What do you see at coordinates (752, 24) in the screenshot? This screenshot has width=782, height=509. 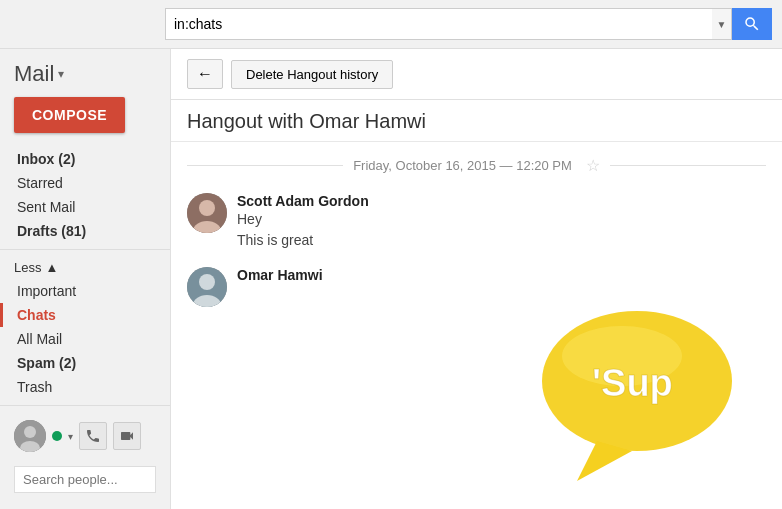 I see `search-button` at bounding box center [752, 24].